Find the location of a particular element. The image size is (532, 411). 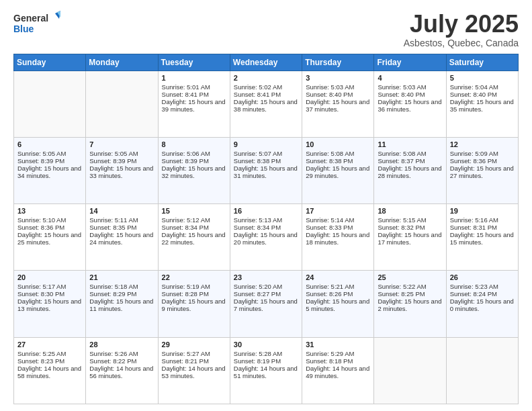

calendar-cell-w2-d3: 9Sunrise: 5:07 AMSunset: 8:38 PMDaylight… is located at coordinates (266, 171).